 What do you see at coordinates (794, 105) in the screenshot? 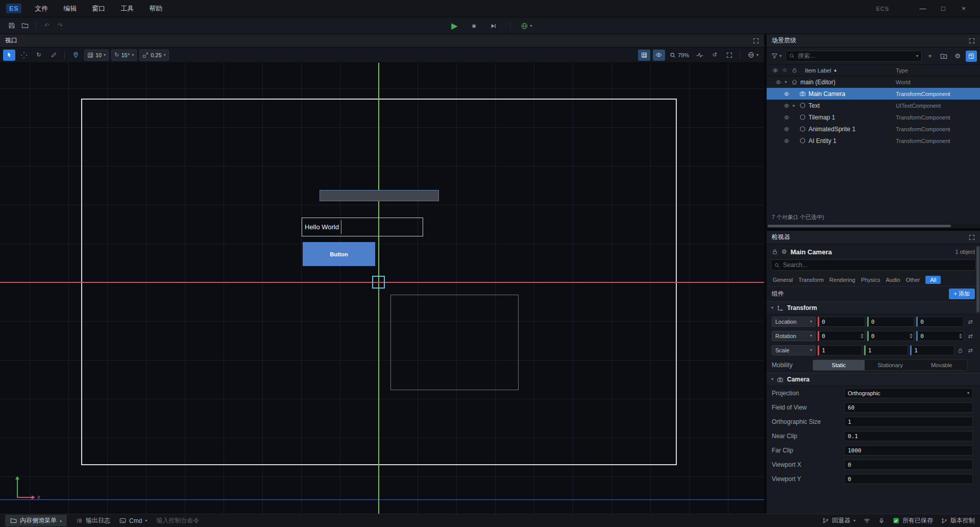
I see `expand-caret-icon: ▸` at bounding box center [794, 105].